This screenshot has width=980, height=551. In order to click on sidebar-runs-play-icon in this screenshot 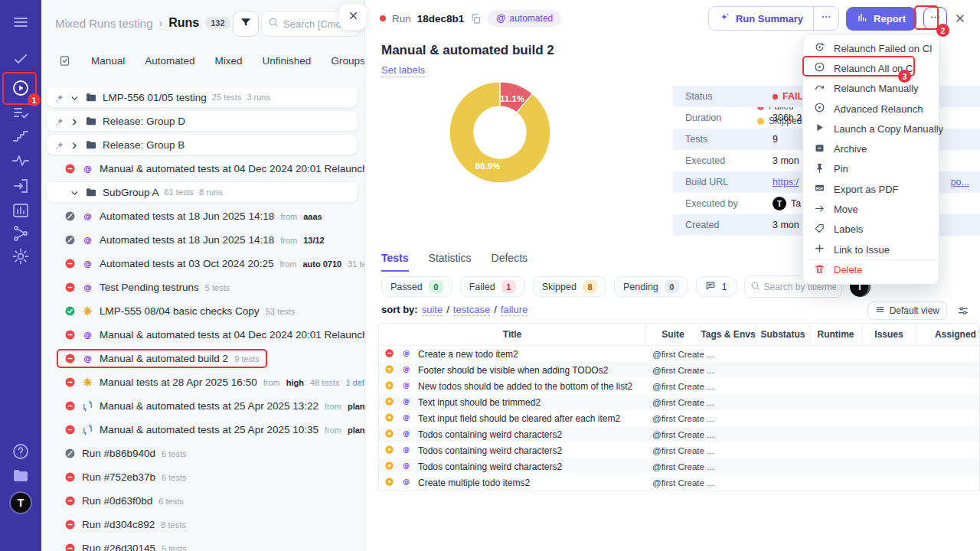, I will do `click(21, 88)`.